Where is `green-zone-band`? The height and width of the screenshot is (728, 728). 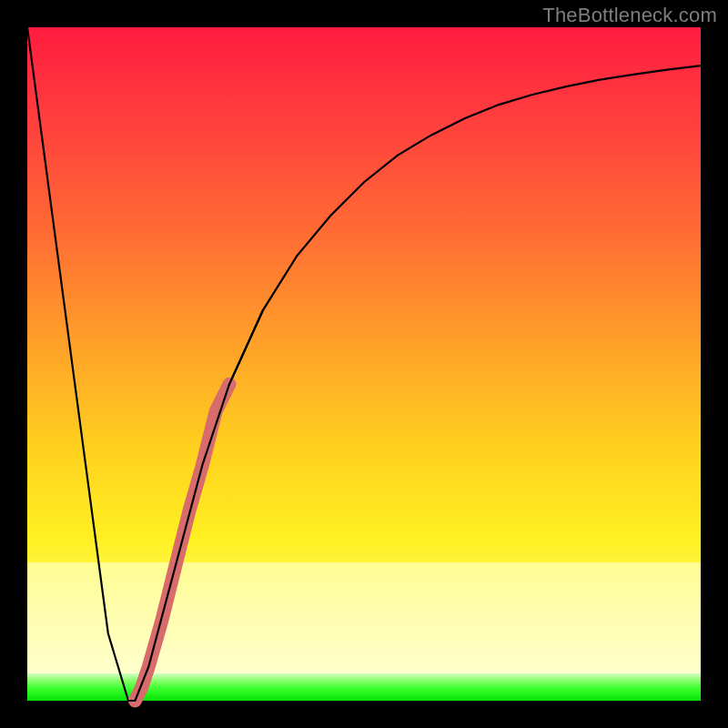
green-zone-band is located at coordinates (364, 687).